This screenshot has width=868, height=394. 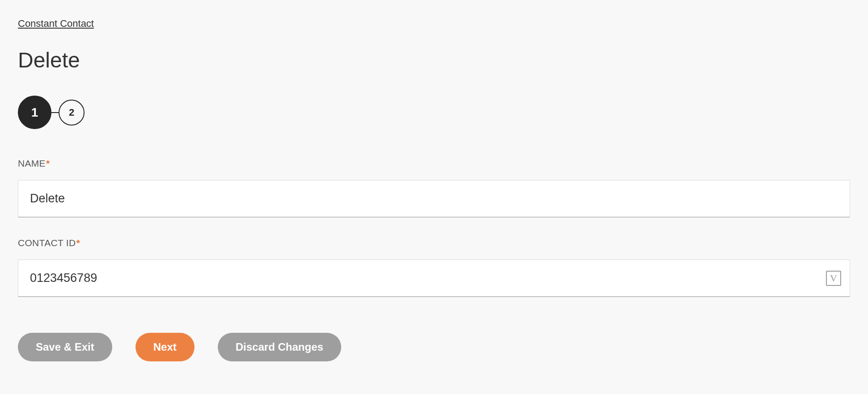 I want to click on contact-id-input, so click(x=434, y=278).